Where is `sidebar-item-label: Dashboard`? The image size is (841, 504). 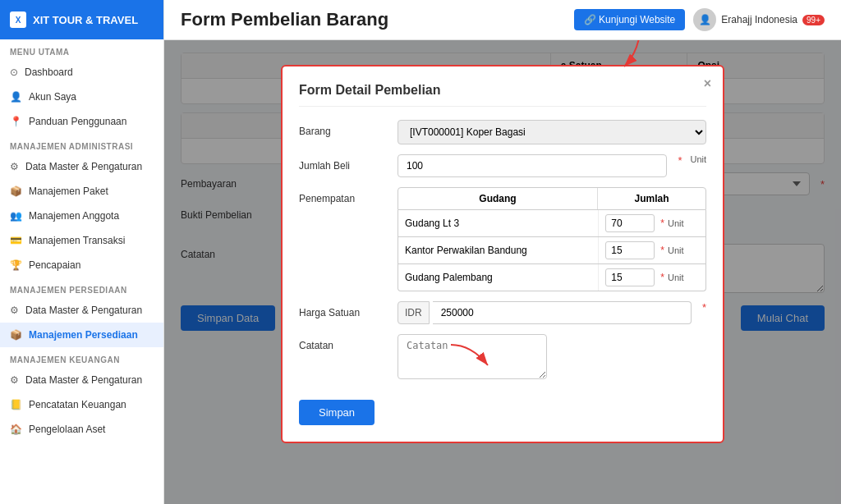 sidebar-item-label: Dashboard is located at coordinates (49, 72).